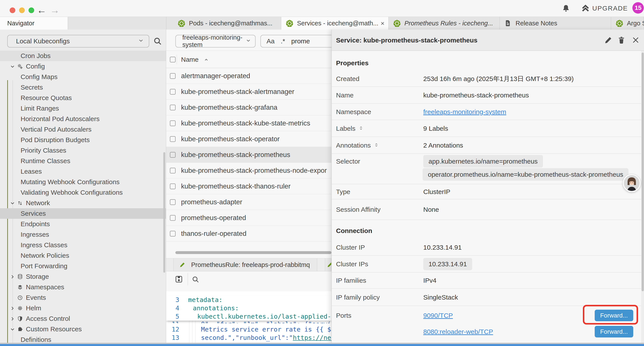 The image size is (644, 346). I want to click on assistant-avatar, so click(632, 183).